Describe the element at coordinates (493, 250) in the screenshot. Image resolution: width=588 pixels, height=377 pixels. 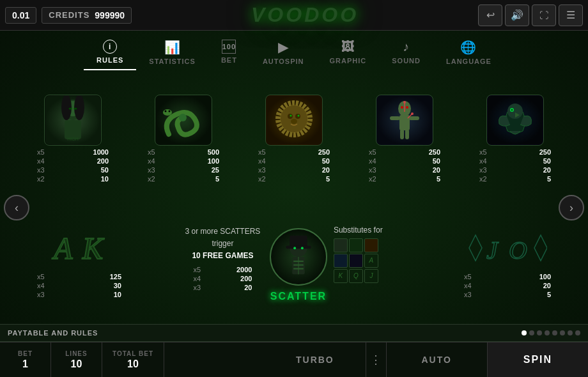
I see `svg-text: J` at that location.